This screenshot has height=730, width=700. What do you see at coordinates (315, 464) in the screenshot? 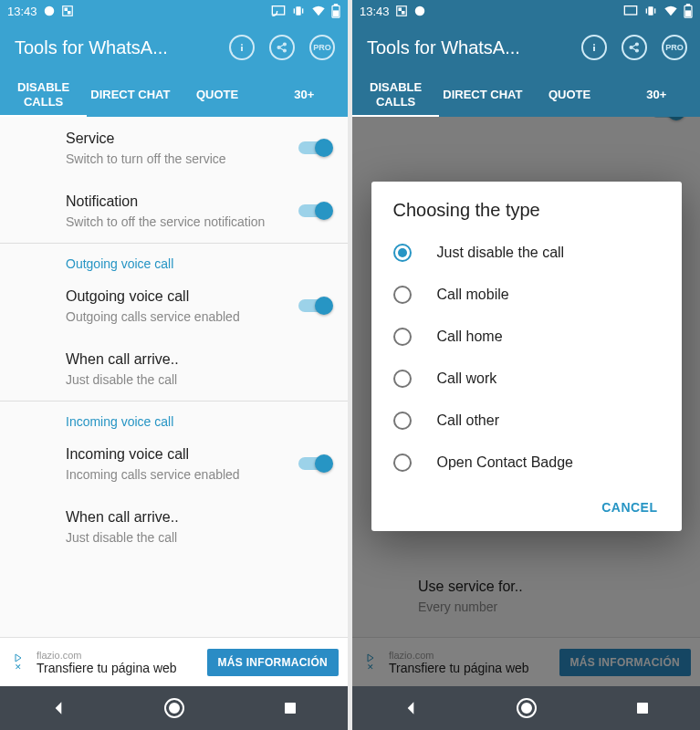
I see `toggle-incoming` at bounding box center [315, 464].